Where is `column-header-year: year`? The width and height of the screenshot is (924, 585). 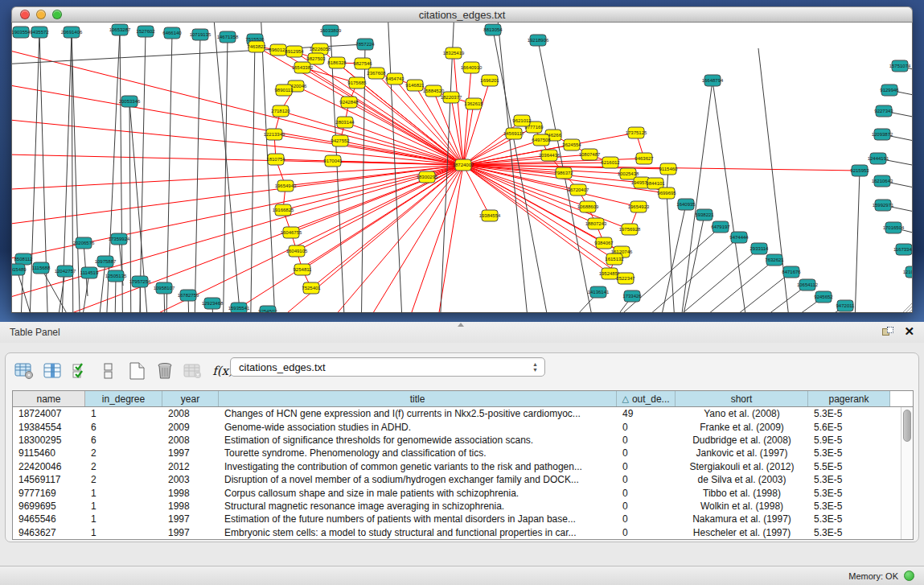
column-header-year: year is located at coordinates (191, 399).